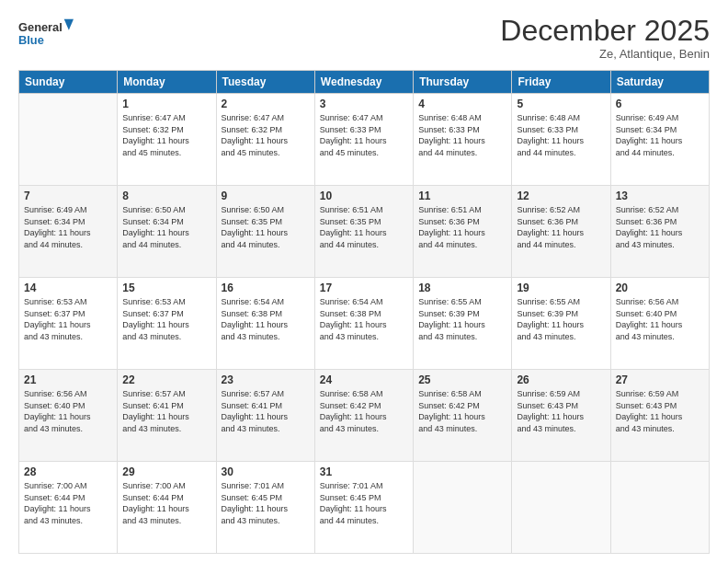  I want to click on day-number: 7, so click(68, 196).